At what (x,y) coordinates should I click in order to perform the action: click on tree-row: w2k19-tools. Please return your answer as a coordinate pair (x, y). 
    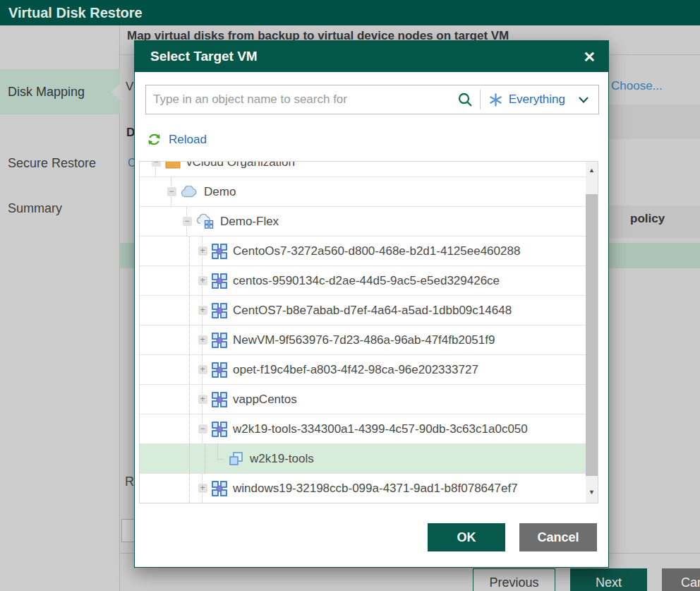
    Looking at the image, I should click on (363, 459).